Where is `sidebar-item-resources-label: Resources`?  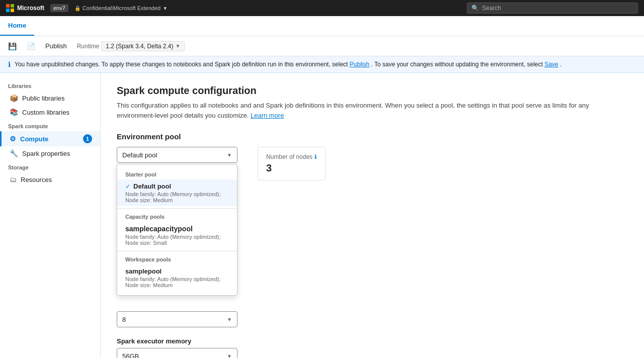 sidebar-item-resources-label: Resources is located at coordinates (36, 180).